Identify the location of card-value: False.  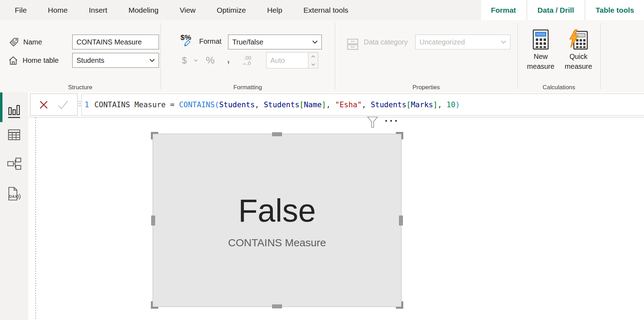
(277, 211).